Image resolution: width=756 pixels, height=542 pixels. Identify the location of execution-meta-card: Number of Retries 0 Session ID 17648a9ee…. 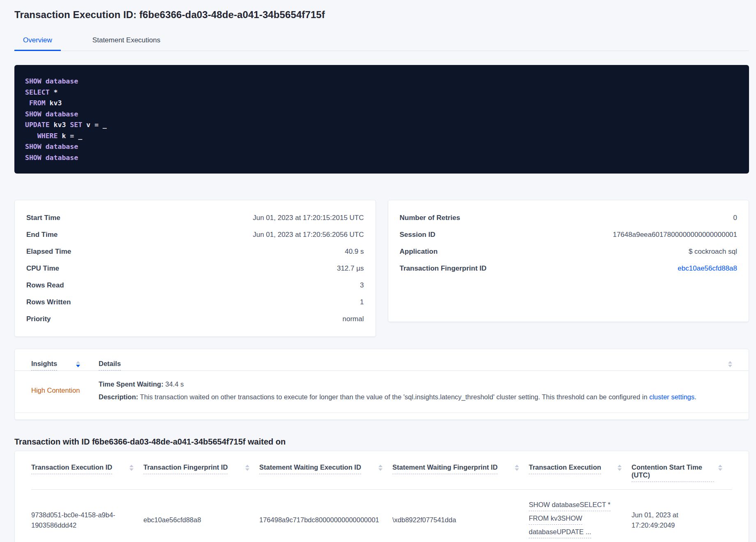
(569, 261).